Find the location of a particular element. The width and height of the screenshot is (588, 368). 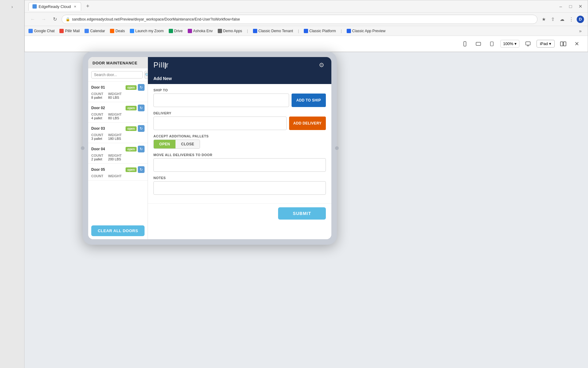

pallets-open-toggle: OPEN is located at coordinates (165, 144).